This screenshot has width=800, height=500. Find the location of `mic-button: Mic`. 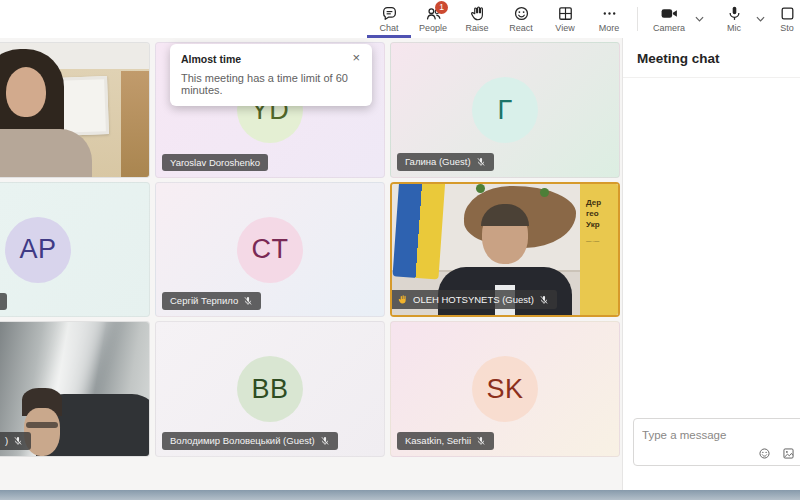

mic-button: Mic is located at coordinates (734, 19).